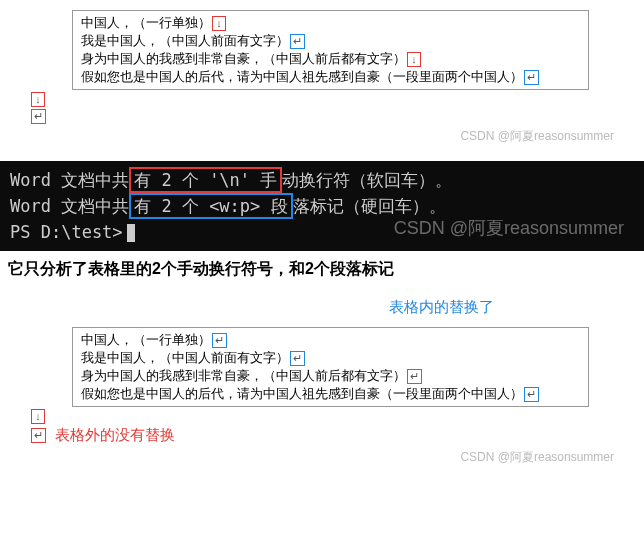 The image size is (644, 557). Describe the element at coordinates (337, 427) in the screenshot. I see `outside-marks-2: ↓ ↵ 表格外的没有替换` at that location.